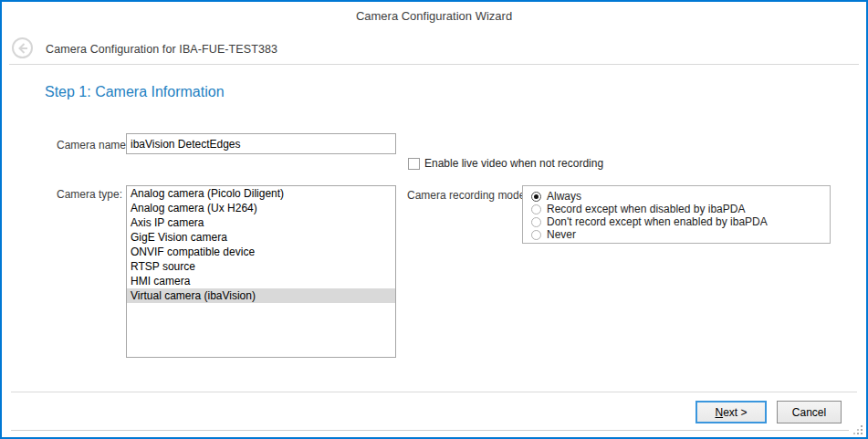  I want to click on list-item: RTSP source, so click(261, 267).